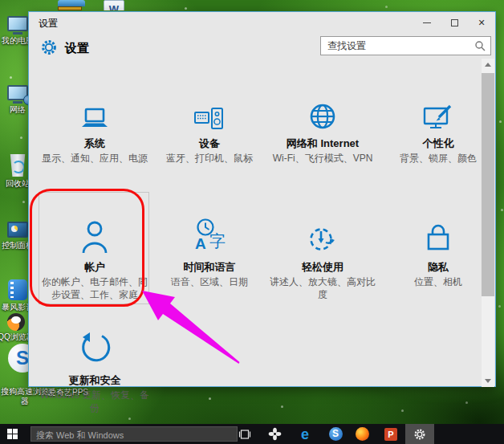  What do you see at coordinates (201, 244) in the screenshot?
I see `svg-text: A` at bounding box center [201, 244].